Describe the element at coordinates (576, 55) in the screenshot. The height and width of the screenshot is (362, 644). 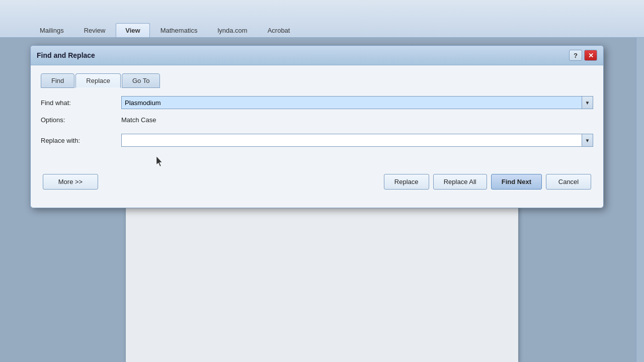
I see `help-button: ?` at that location.